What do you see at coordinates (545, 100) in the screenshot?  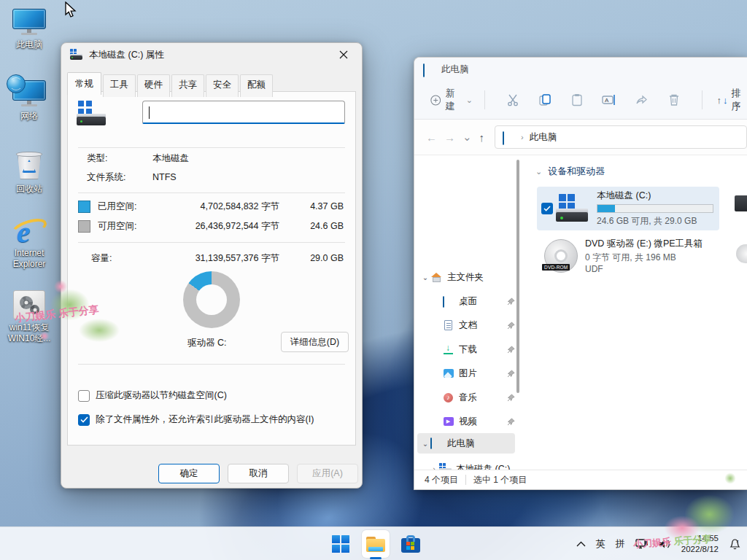 I see `copy-button` at bounding box center [545, 100].